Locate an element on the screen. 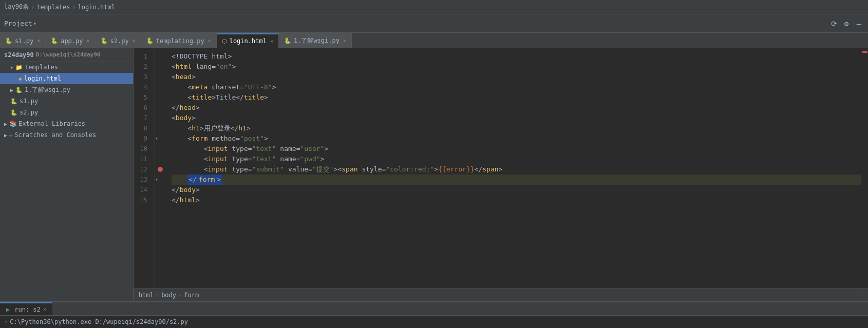  tab-close-s1py: × is located at coordinates (39, 41).